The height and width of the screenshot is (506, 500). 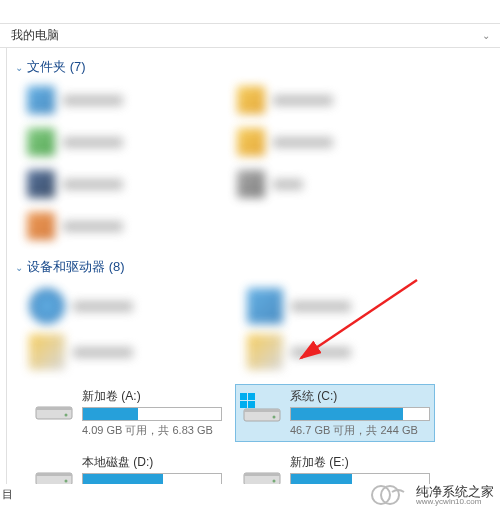 I want to click on windows-logo-icon, so click(x=248, y=400).